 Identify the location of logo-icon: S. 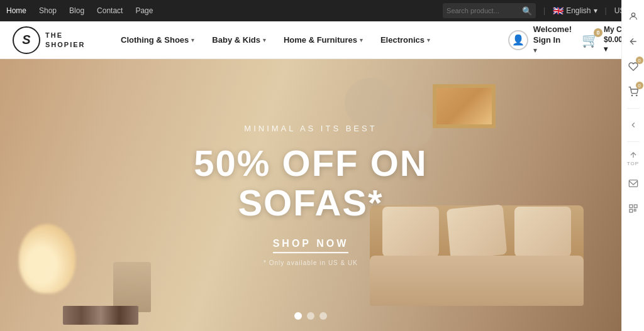
(26, 40).